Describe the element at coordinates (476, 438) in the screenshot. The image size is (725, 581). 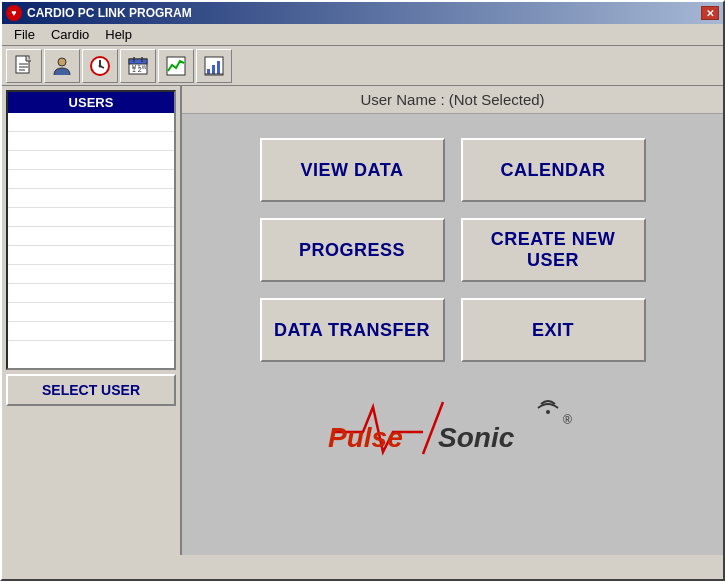
I see `svg-text: Sonic` at that location.